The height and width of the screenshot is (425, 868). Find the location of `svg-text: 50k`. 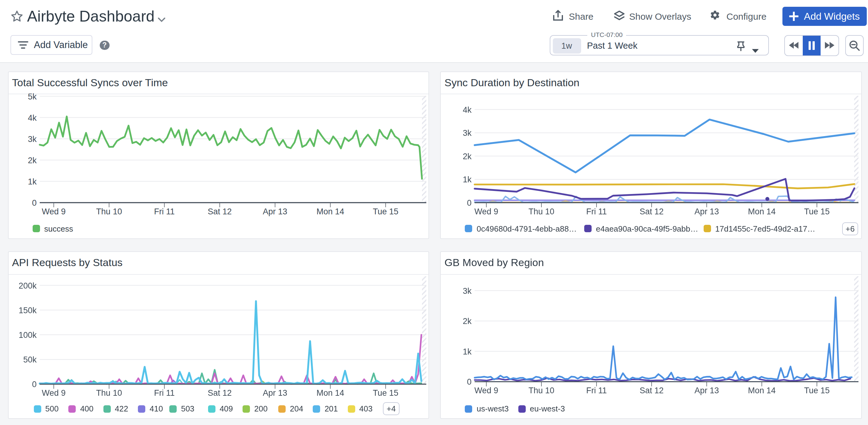

svg-text: 50k is located at coordinates (30, 359).